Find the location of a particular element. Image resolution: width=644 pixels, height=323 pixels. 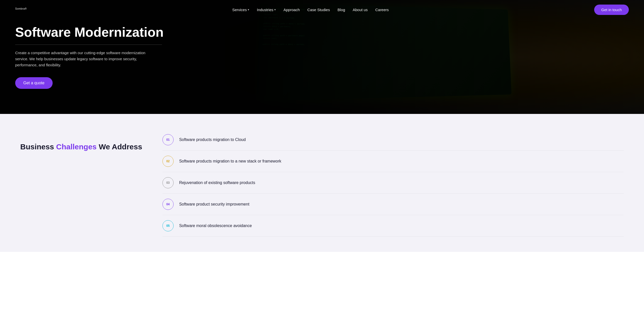

nav-item-blog: Blog is located at coordinates (341, 10).